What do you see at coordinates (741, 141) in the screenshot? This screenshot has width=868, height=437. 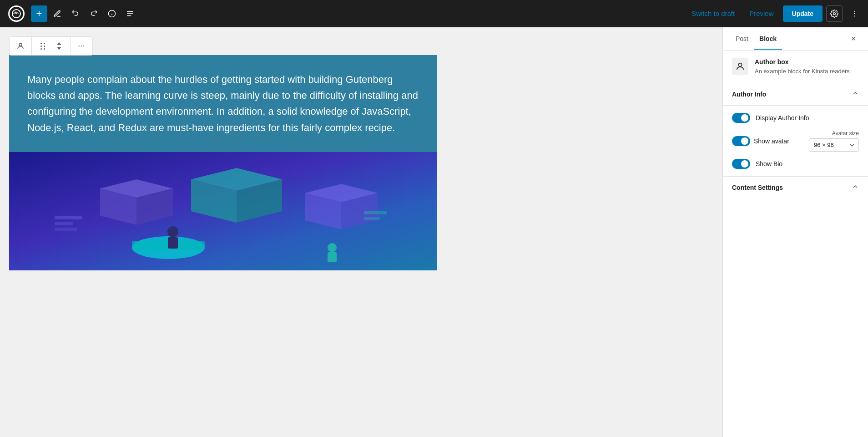 I see `show-avatar-toggle` at bounding box center [741, 141].